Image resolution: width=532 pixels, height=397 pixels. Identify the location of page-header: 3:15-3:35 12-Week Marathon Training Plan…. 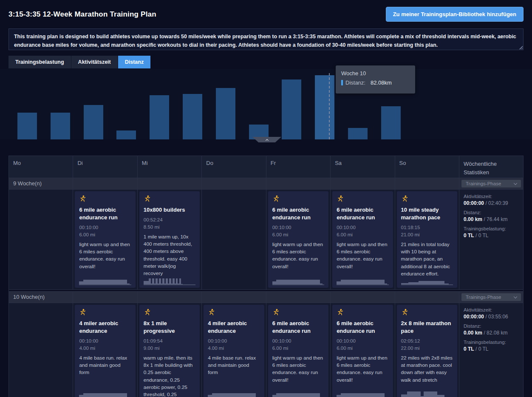
(266, 14).